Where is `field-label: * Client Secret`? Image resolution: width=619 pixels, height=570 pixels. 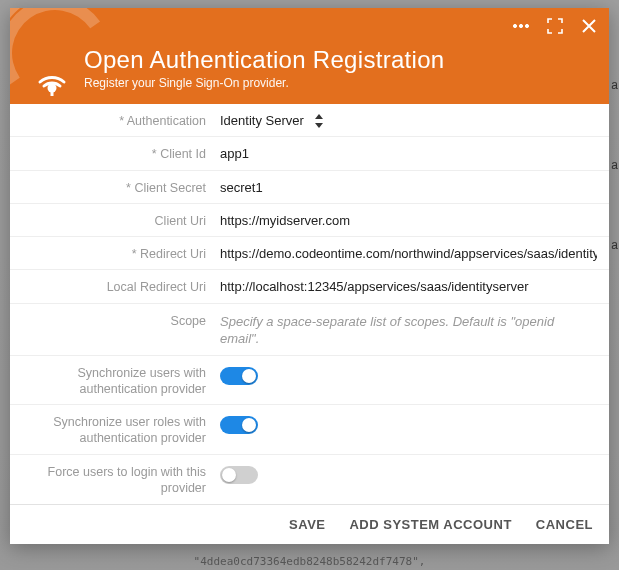 field-label: * Client Secret is located at coordinates (115, 187).